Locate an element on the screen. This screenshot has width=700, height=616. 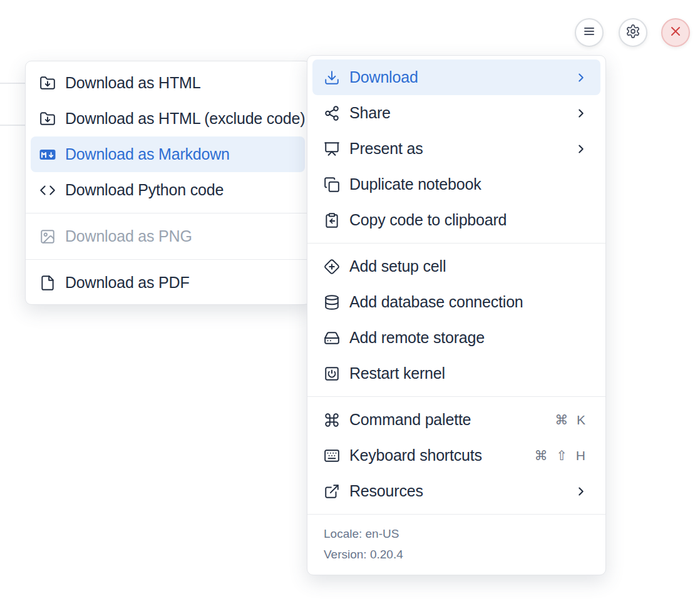
version-text: Version: 0.20.4 is located at coordinates (456, 555).